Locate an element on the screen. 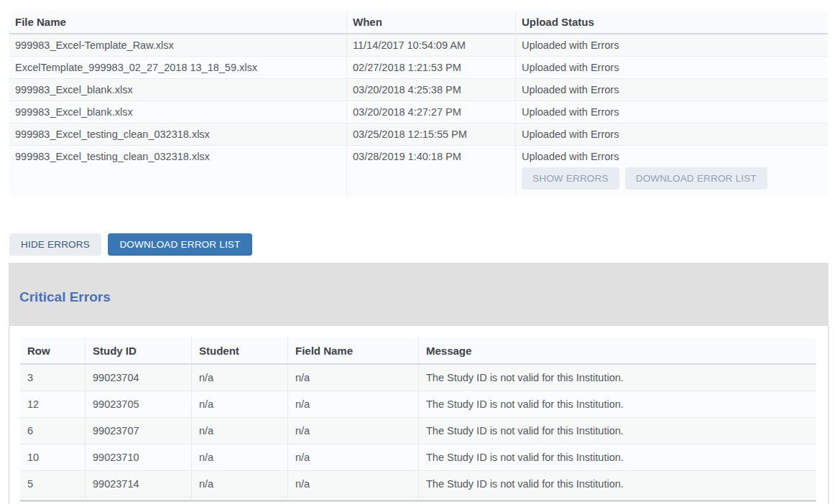 The image size is (835, 504). study-id-cell: 99023710 is located at coordinates (138, 458).